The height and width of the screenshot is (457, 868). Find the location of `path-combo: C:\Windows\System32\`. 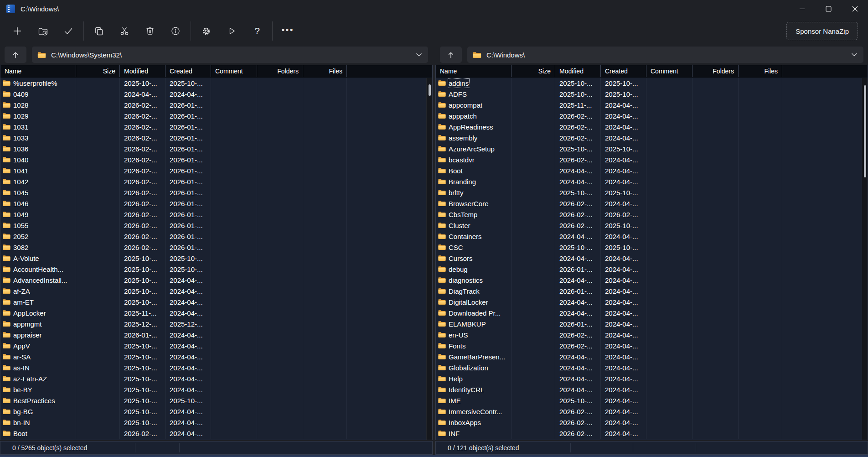

path-combo: C:\Windows\System32\ is located at coordinates (230, 55).